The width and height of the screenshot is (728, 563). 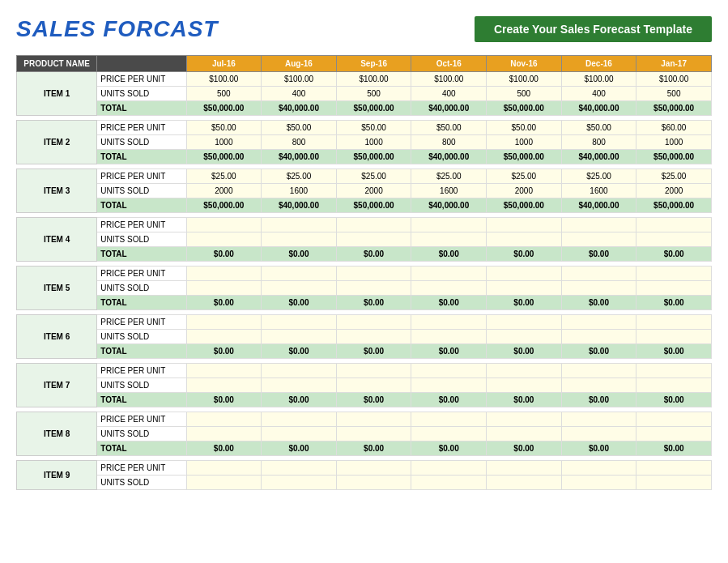 What do you see at coordinates (300, 128) in the screenshot?
I see `price-cell-1-1: $50.00` at bounding box center [300, 128].